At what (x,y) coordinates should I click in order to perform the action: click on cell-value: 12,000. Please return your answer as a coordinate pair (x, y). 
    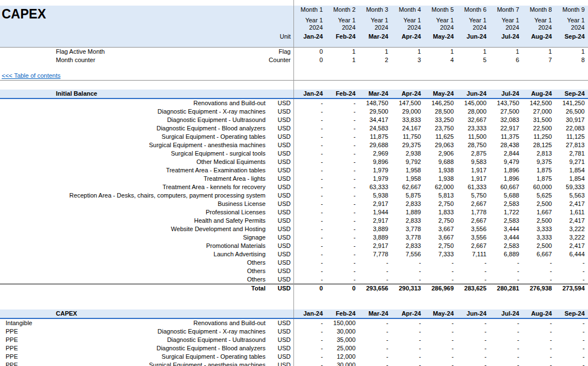
    Looking at the image, I should click on (343, 357).